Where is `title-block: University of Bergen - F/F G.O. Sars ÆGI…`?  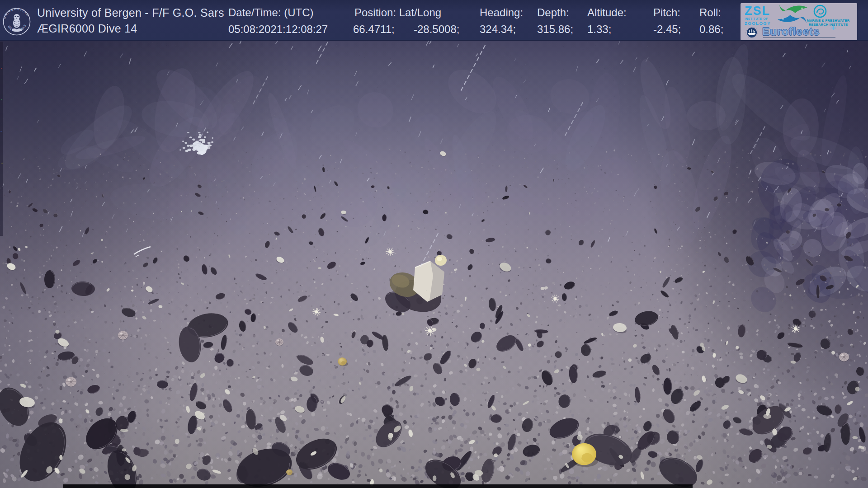 title-block: University of Bergen - F/F G.O. Sars ÆGI… is located at coordinates (131, 21).